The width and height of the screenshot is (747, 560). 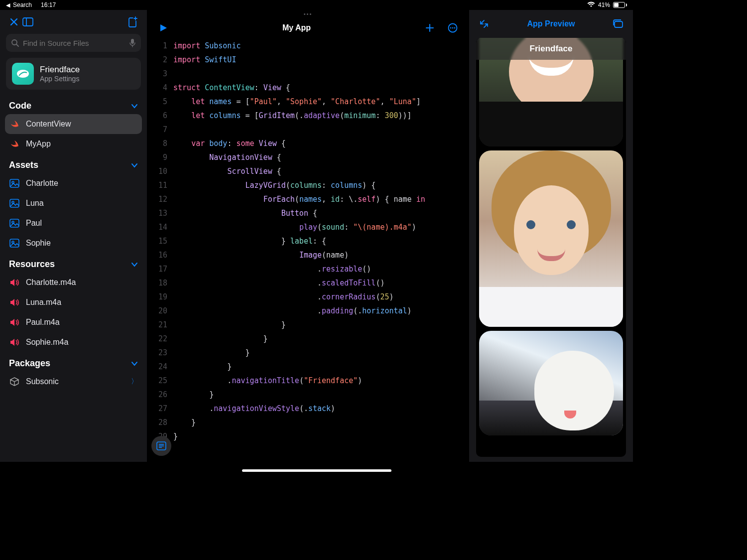 What do you see at coordinates (34, 223) in the screenshot?
I see `sidebar-item-label: Paul` at bounding box center [34, 223].